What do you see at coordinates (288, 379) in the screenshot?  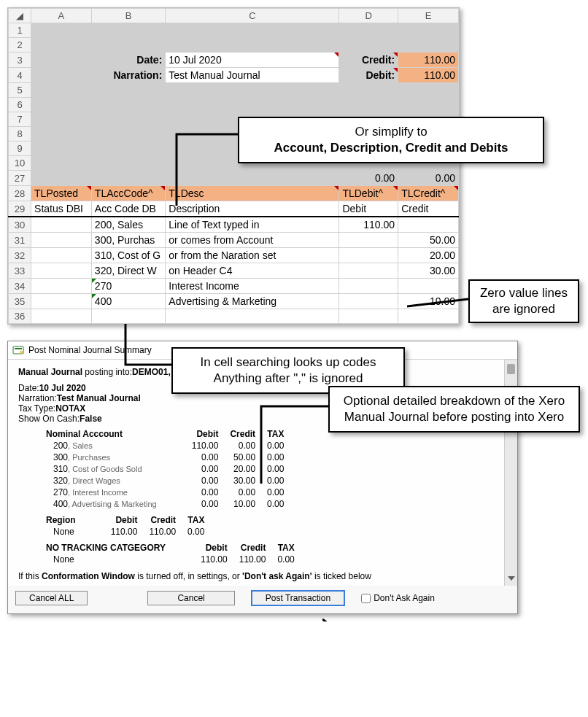 I see `callout-searching-line2: Anything after "," is ignored` at bounding box center [288, 379].